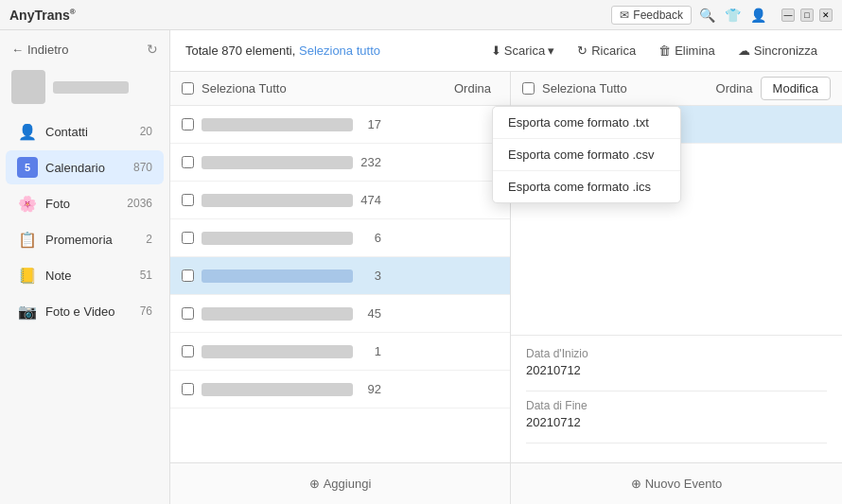  What do you see at coordinates (676, 362) in the screenshot?
I see `start-date-field: Data d'Inizio 20210712` at bounding box center [676, 362].